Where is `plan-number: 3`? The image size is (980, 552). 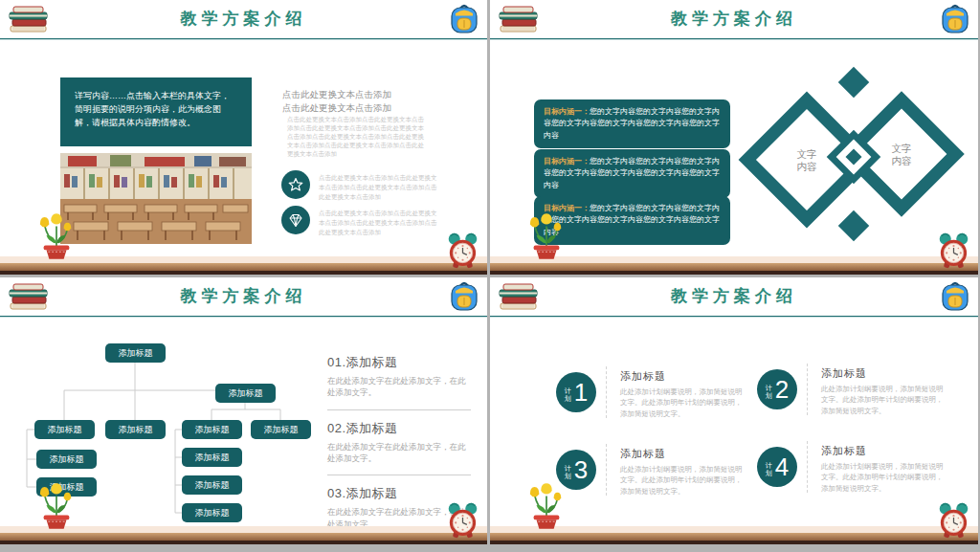
plan-number: 3 is located at coordinates (581, 470).